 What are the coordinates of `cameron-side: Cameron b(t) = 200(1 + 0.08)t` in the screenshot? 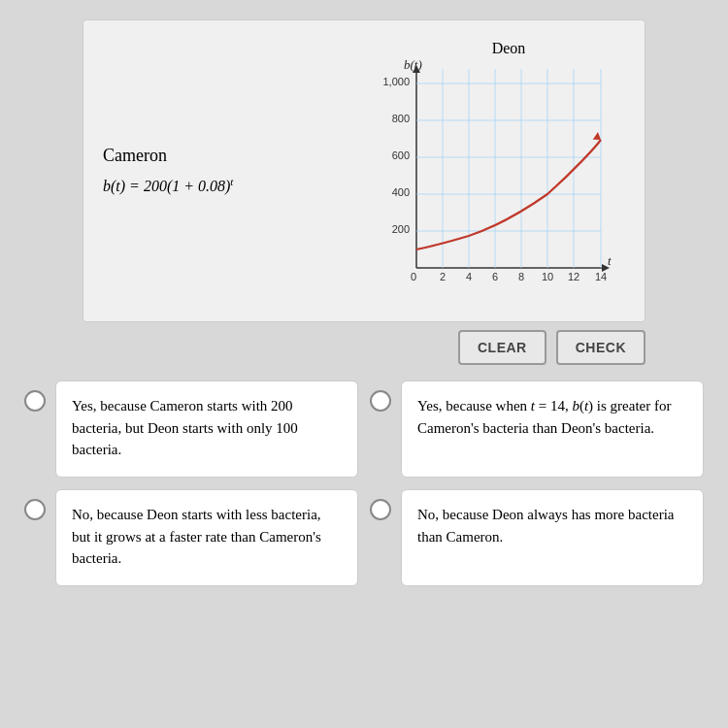 It's located at (185, 171).